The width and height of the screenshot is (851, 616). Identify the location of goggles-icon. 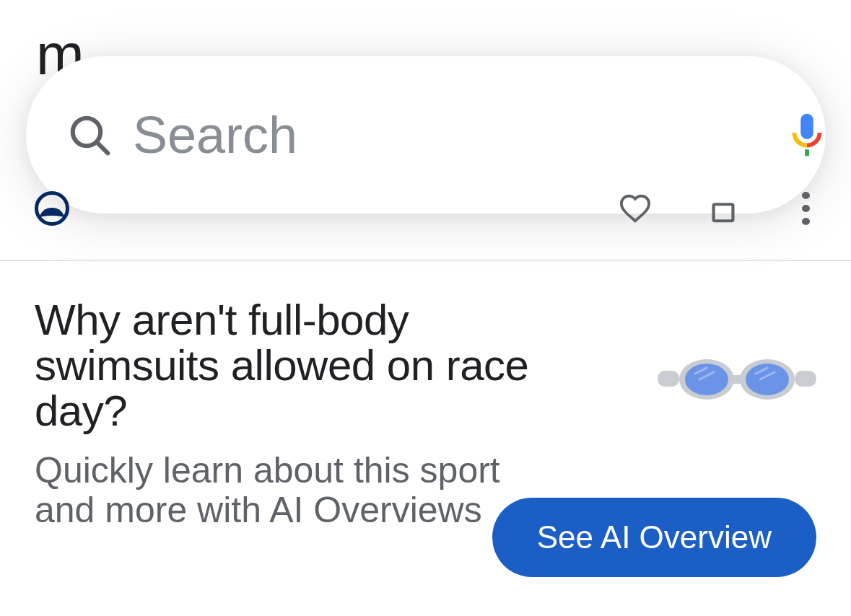
(737, 380).